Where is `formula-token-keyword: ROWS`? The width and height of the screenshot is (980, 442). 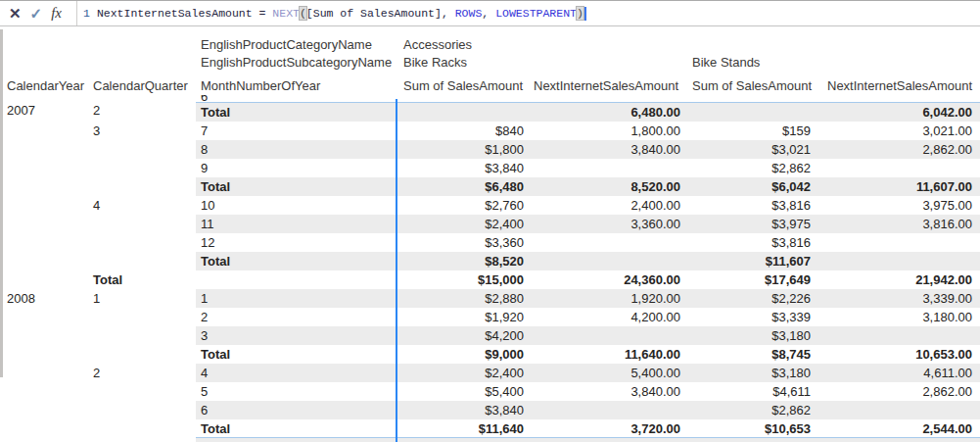
formula-token-keyword: ROWS is located at coordinates (469, 14).